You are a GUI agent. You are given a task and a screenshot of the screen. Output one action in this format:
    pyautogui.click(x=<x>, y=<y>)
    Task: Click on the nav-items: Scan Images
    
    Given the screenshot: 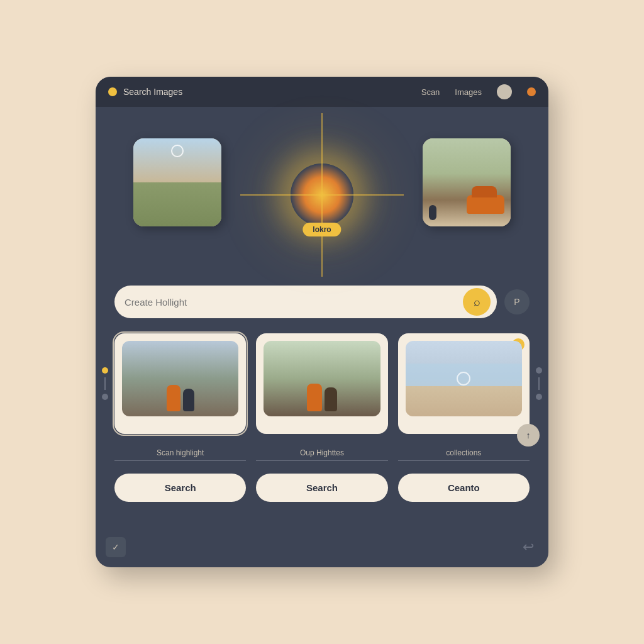 What is the action you would take?
    pyautogui.click(x=479, y=92)
    